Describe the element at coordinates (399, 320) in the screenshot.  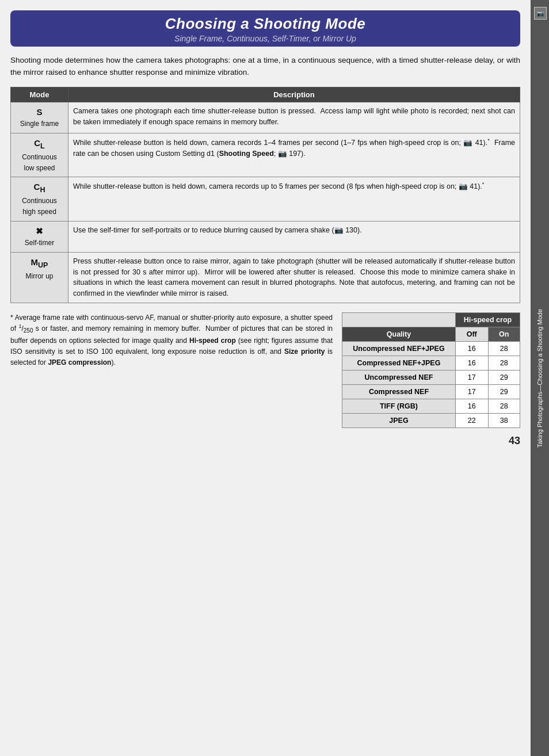
I see `crop-empty-cell` at that location.